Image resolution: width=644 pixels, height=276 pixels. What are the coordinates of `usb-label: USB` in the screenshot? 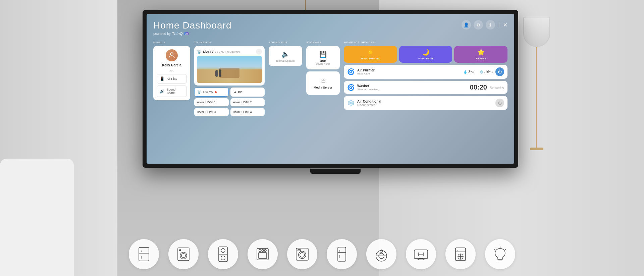 It's located at (323, 61).